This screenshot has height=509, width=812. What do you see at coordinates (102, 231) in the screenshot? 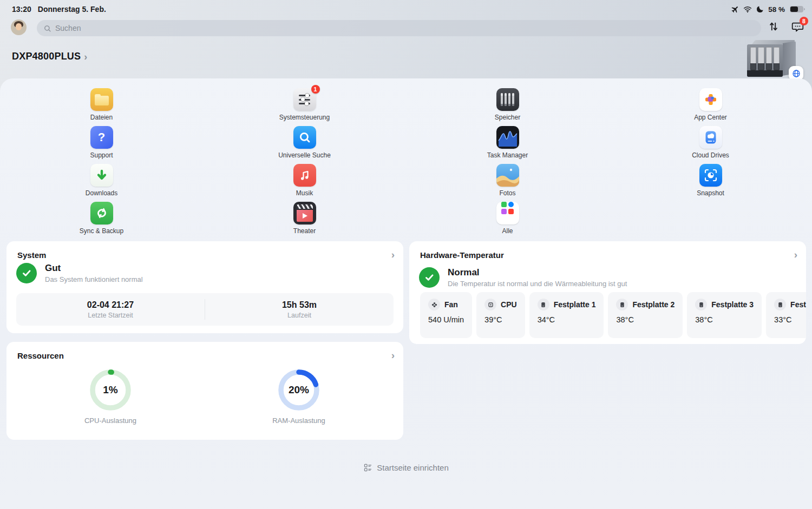
I see `app-label: Sync & Backup` at bounding box center [102, 231].